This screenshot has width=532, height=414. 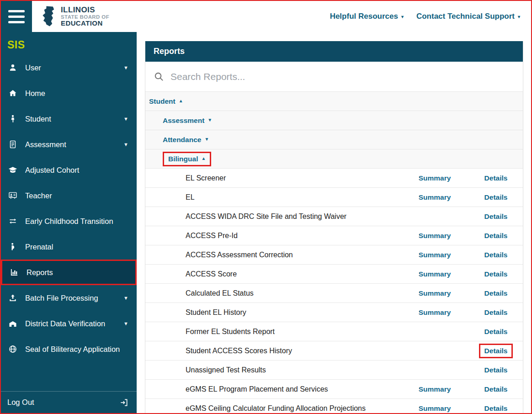 What do you see at coordinates (273, 274) in the screenshot?
I see `report-name: ACCESS Score` at bounding box center [273, 274].